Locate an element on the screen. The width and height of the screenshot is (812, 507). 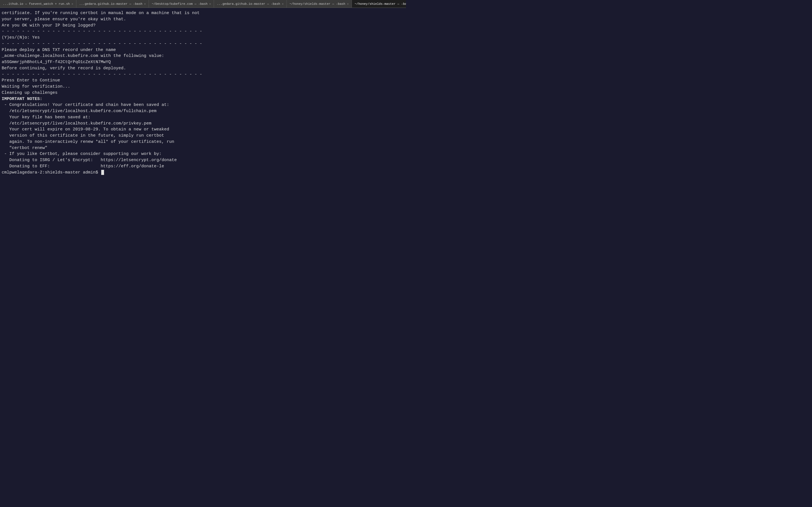
terminal-line-5: (Y)es/(N)o: Yes is located at coordinates (203, 38).